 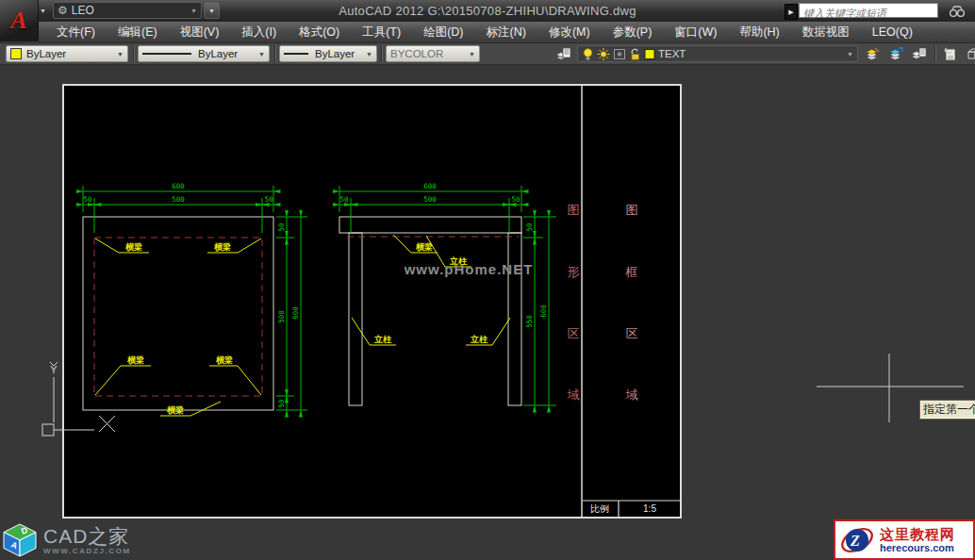 What do you see at coordinates (138, 32) in the screenshot?
I see `menu-item-edit: 编辑(E)` at bounding box center [138, 32].